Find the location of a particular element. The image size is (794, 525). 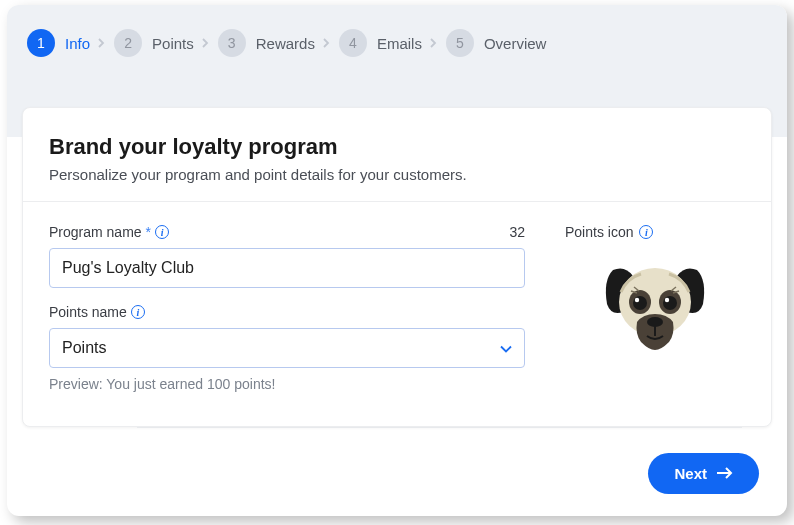

points-name-label: Points name i is located at coordinates (97, 312).